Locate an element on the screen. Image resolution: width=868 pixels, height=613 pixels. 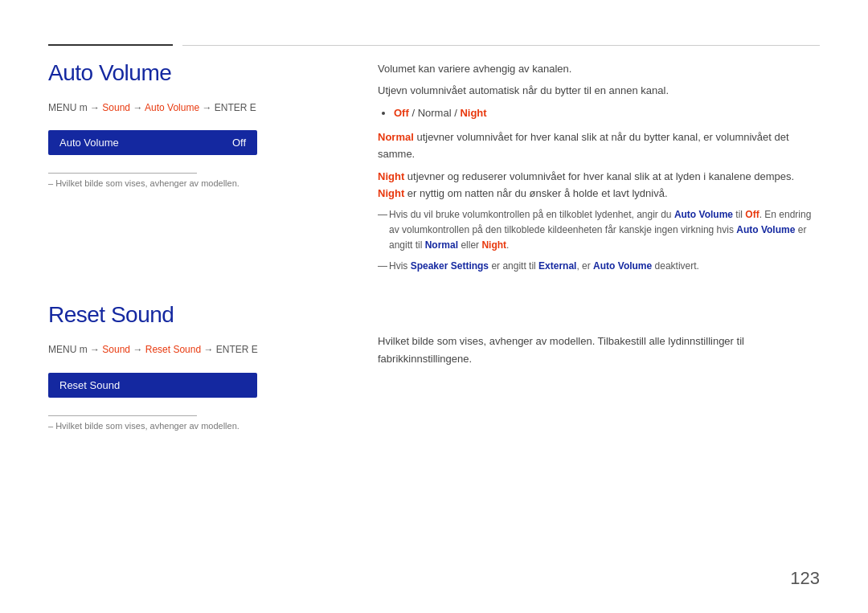
reset-sound-menu-path: MENU m → Sound → Reset Sound → ENTER E is located at coordinates (193, 350).